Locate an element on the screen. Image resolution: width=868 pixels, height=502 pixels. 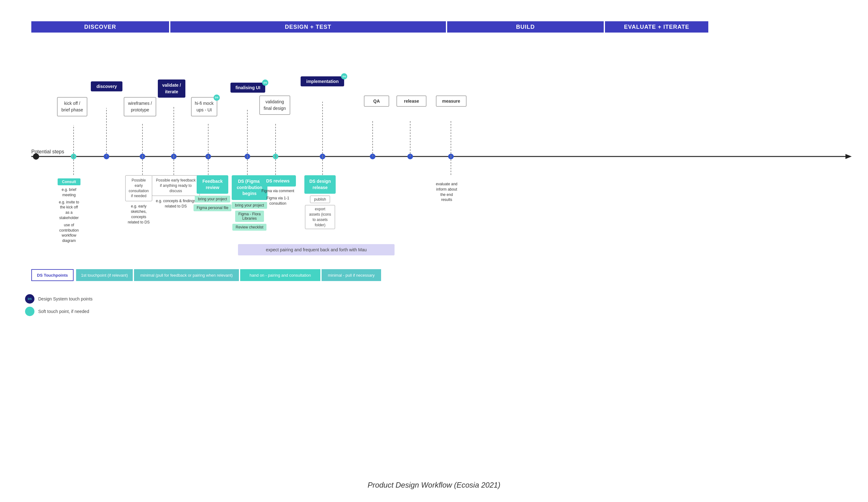
ds-badge-hifi: DS is located at coordinates (217, 98).